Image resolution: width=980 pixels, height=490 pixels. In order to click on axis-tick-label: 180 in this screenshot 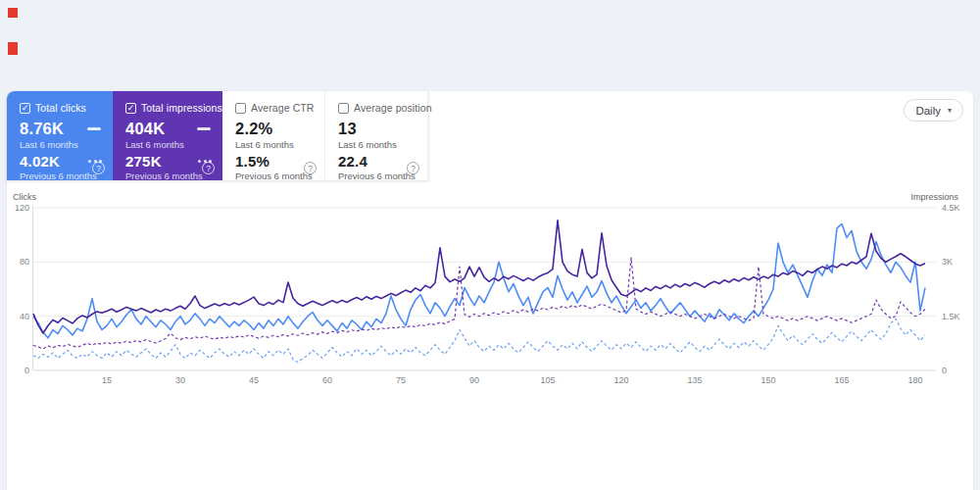, I will do `click(915, 380)`.